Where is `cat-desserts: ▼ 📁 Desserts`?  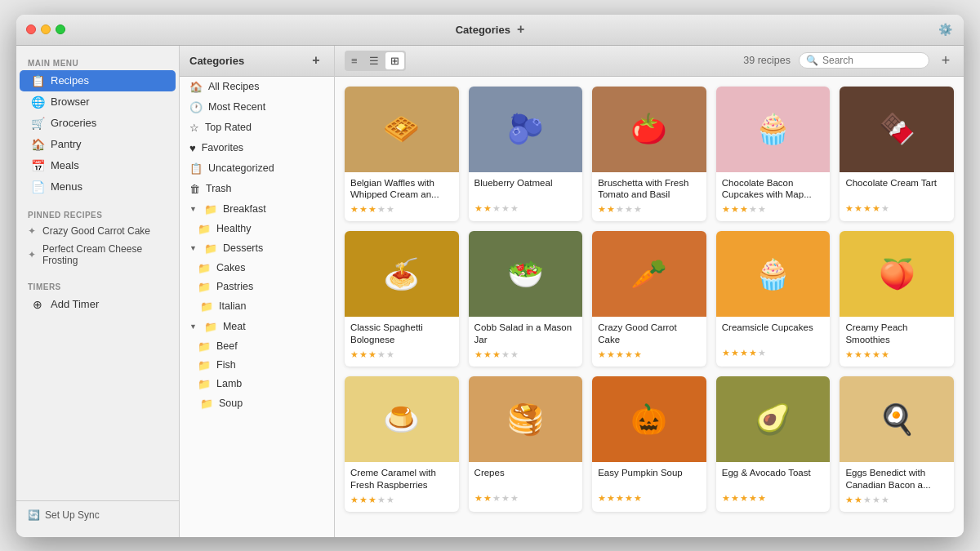 cat-desserts: ▼ 📁 Desserts is located at coordinates (256, 248).